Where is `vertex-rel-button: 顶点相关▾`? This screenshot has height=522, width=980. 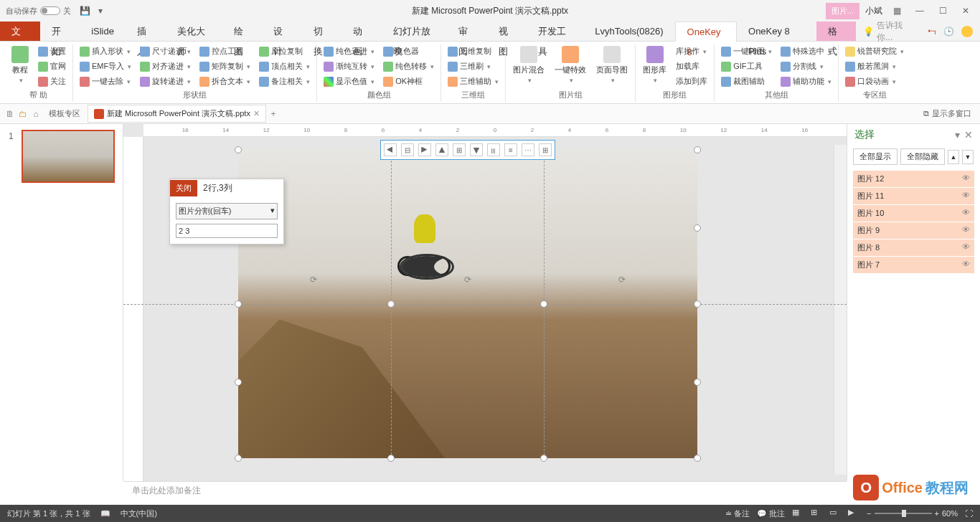
vertex-rel-button: 顶点相关▾ is located at coordinates (284, 66).